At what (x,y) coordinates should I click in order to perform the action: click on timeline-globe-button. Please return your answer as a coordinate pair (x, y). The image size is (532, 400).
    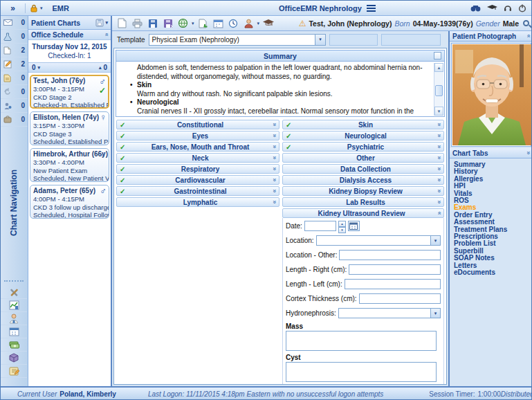
    Looking at the image, I should click on (183, 24).